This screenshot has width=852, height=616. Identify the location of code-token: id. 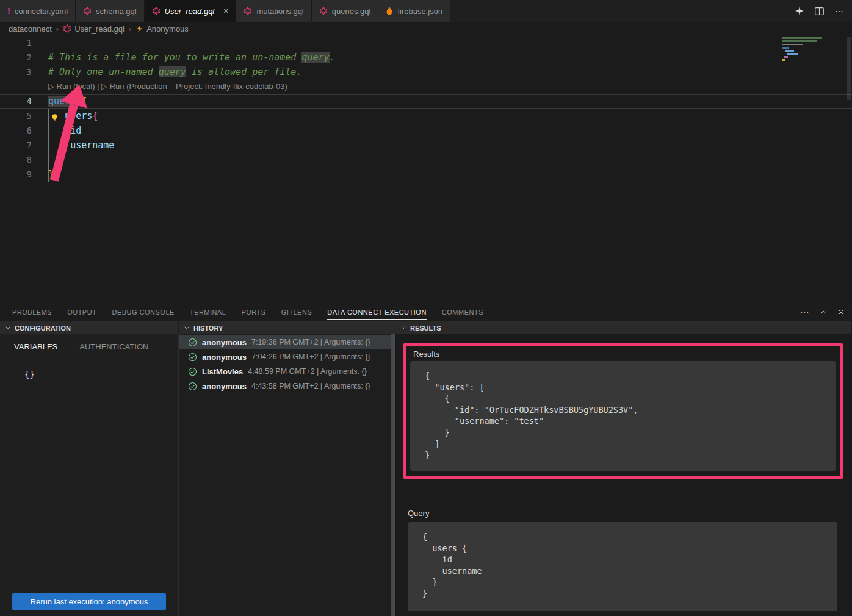
(76, 131).